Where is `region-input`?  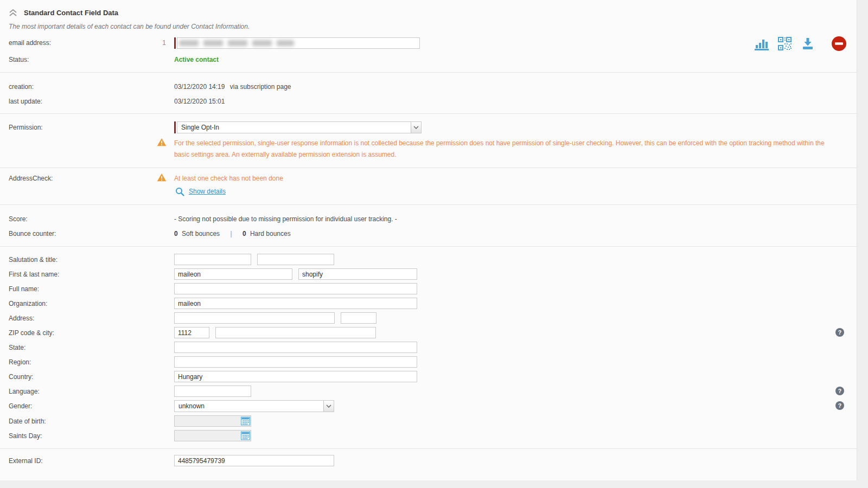
region-input is located at coordinates (296, 362).